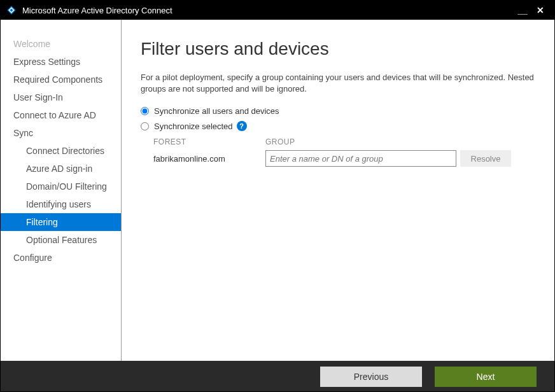 The image size is (555, 392). Describe the element at coordinates (61, 240) in the screenshot. I see `sidebar-item-optional-features: Optional Features` at that location.